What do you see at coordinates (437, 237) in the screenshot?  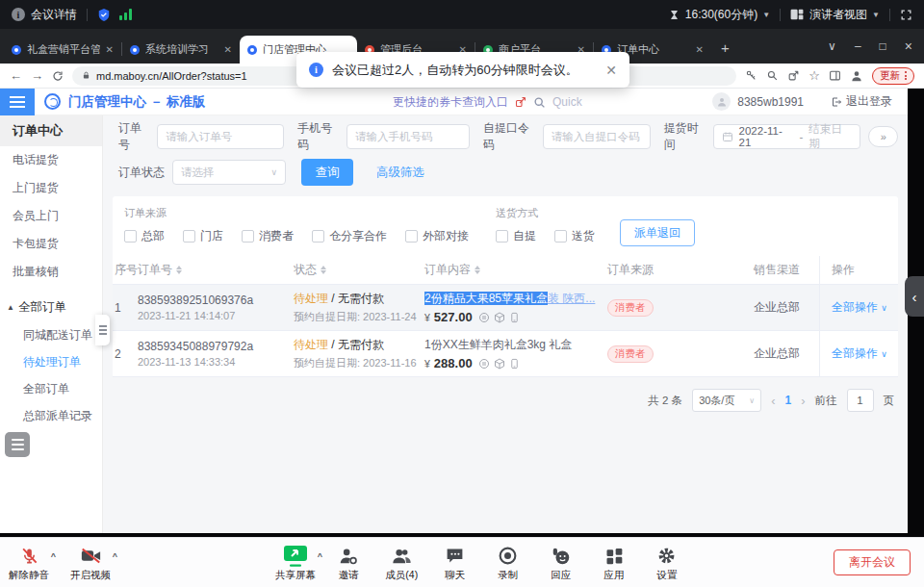 I see `checkbox-external: 外部对接` at bounding box center [437, 237].